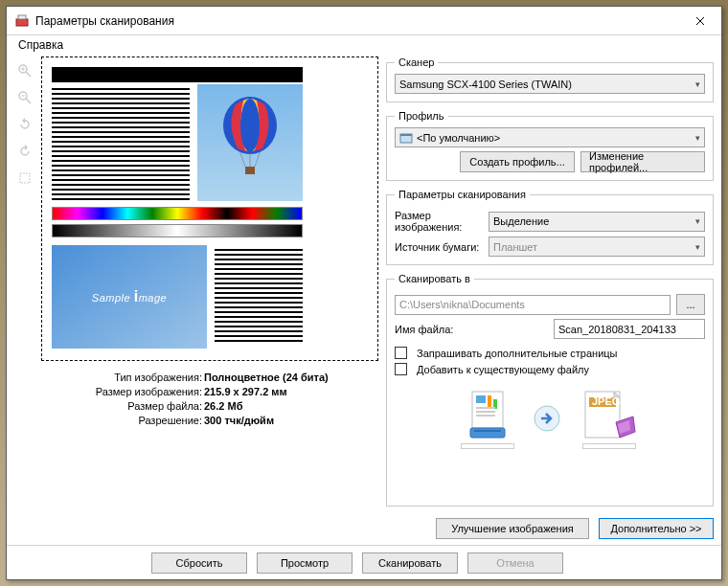  I want to click on process-diagram: JPEG, so click(550, 418).